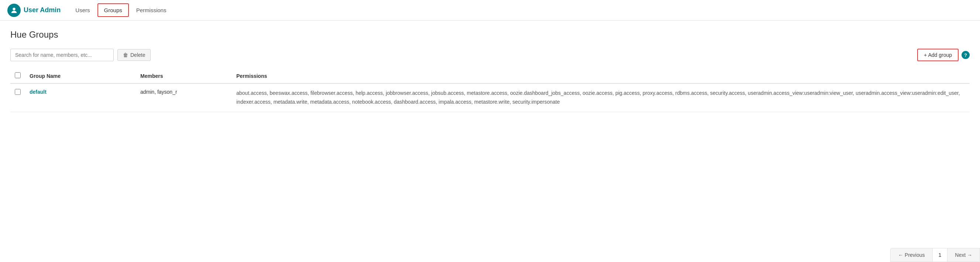 The image size is (980, 262). Describe the element at coordinates (38, 92) in the screenshot. I see `group-name-link: default` at that location.